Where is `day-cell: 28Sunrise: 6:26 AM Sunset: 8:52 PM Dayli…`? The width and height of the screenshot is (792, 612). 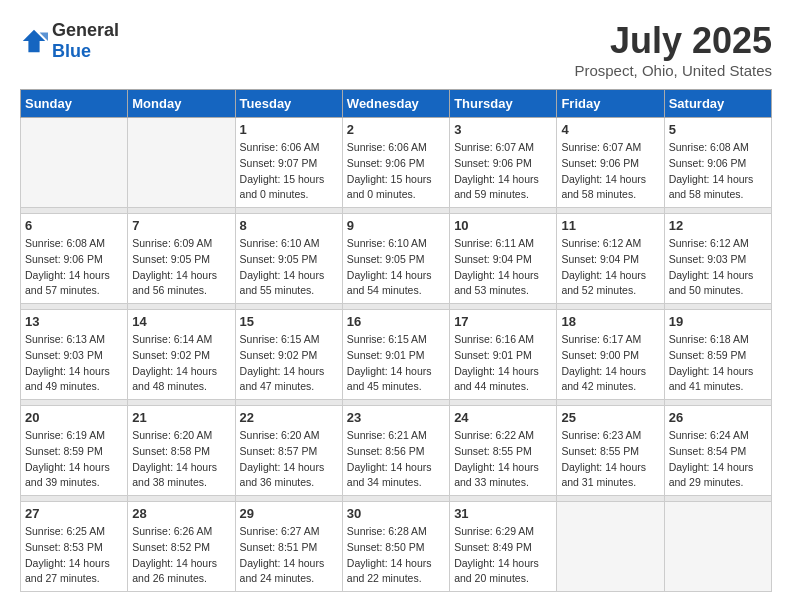 day-cell: 28Sunrise: 6:26 AM Sunset: 8:52 PM Dayli… is located at coordinates (182, 547).